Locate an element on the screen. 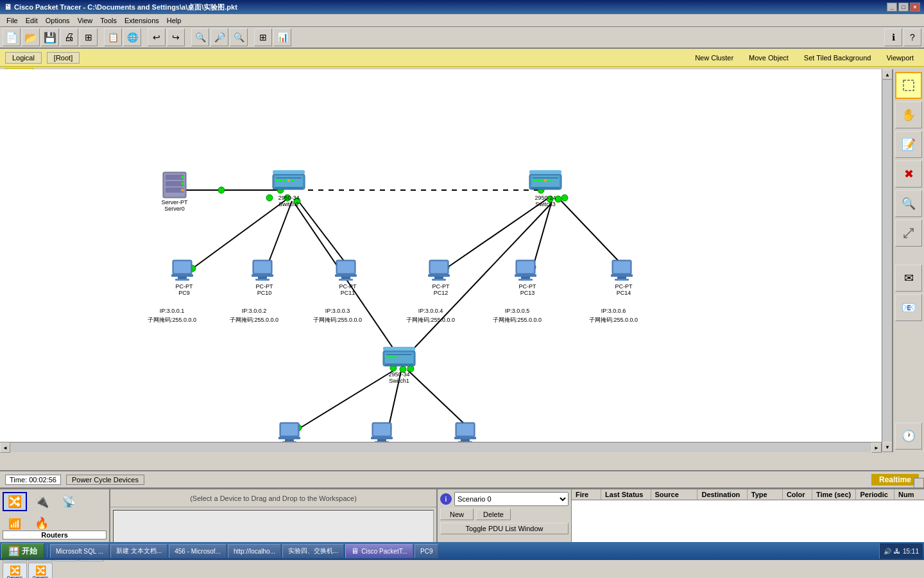 The height and width of the screenshot is (578, 924). pdu-table-header: Fire Last Status Source Destination Type… is located at coordinates (748, 495).